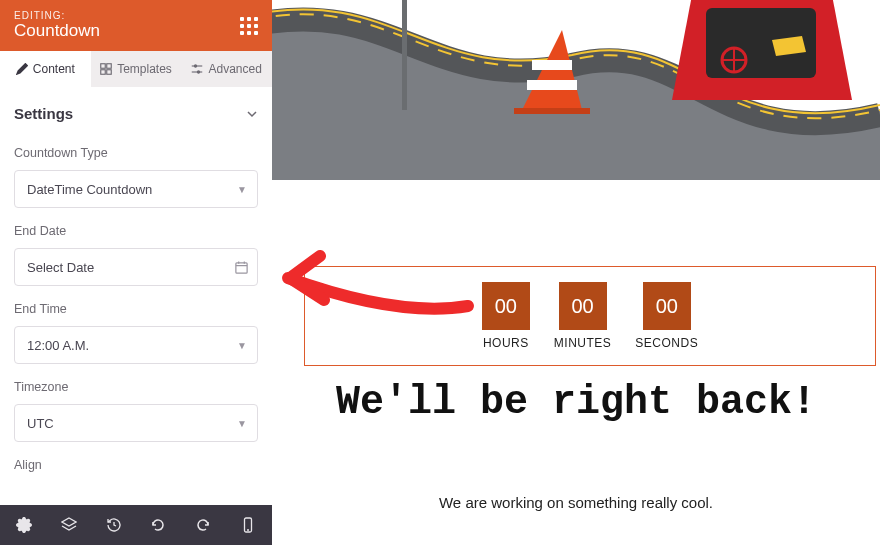  Describe the element at coordinates (158, 525) in the screenshot. I see `undo-icon` at that location.